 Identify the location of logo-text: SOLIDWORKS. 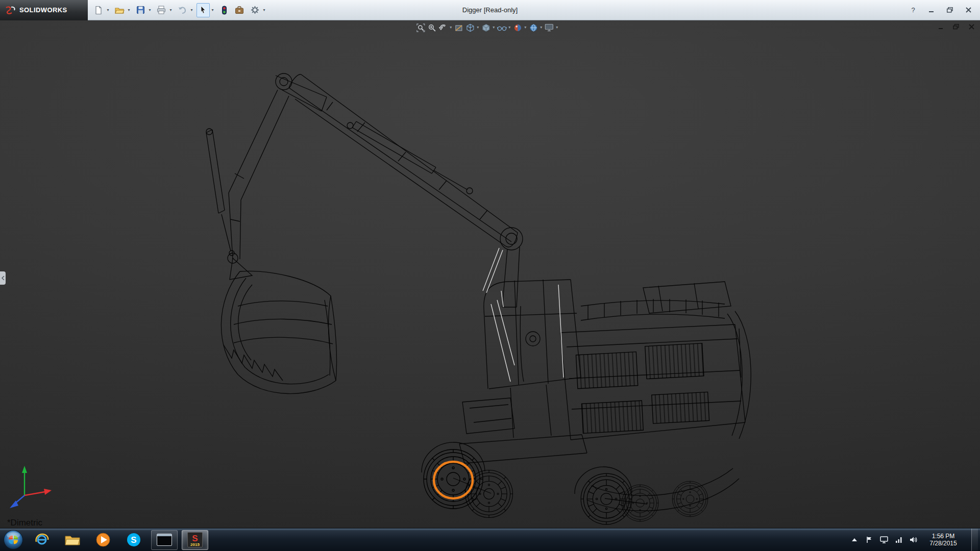
(43, 10).